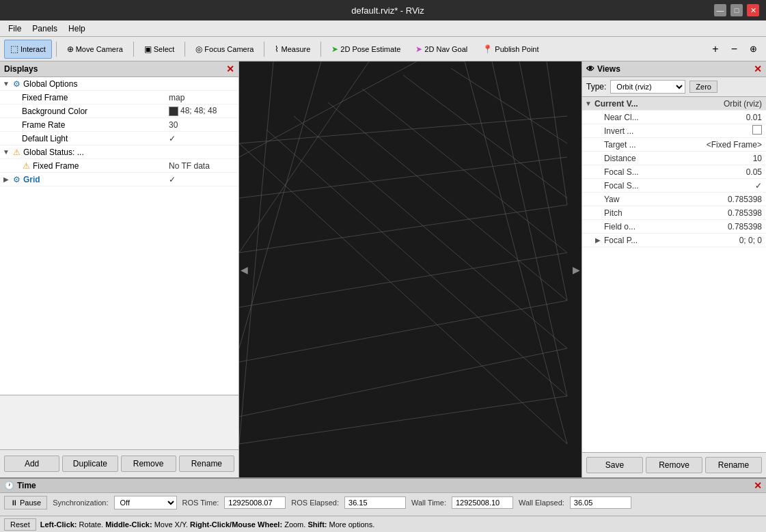 The image size is (766, 532). What do you see at coordinates (674, 199) in the screenshot?
I see `vtree-row-yaw: Yaw 0.785398` at bounding box center [674, 199].